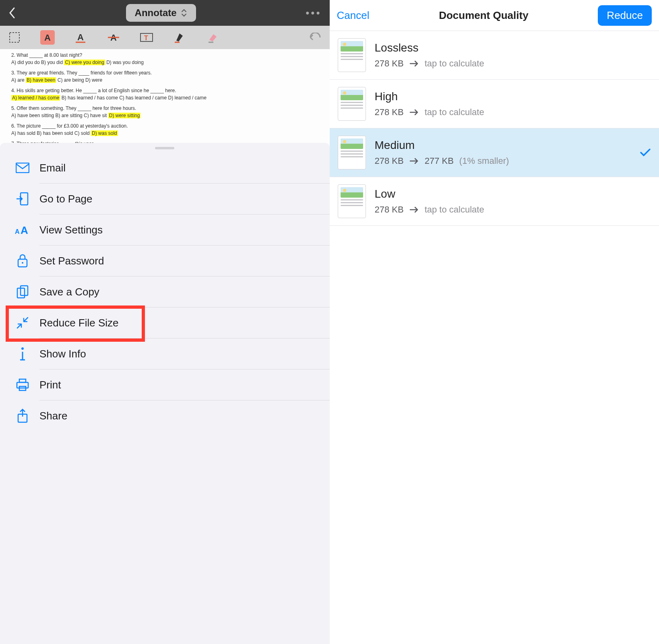 This screenshot has height=644, width=659. What do you see at coordinates (625, 15) in the screenshot?
I see `reduce-button: Reduce` at bounding box center [625, 15].